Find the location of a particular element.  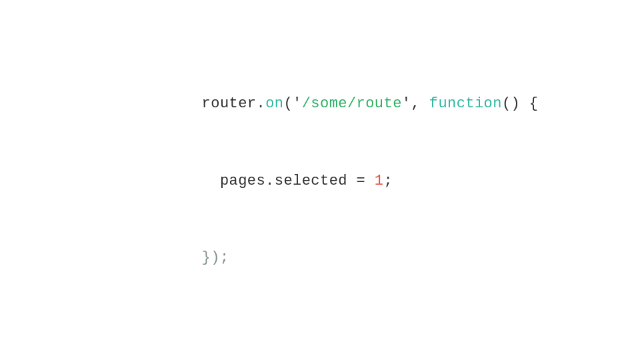

code-line-1: router.on('/some/route', function() { is located at coordinates (352, 104).